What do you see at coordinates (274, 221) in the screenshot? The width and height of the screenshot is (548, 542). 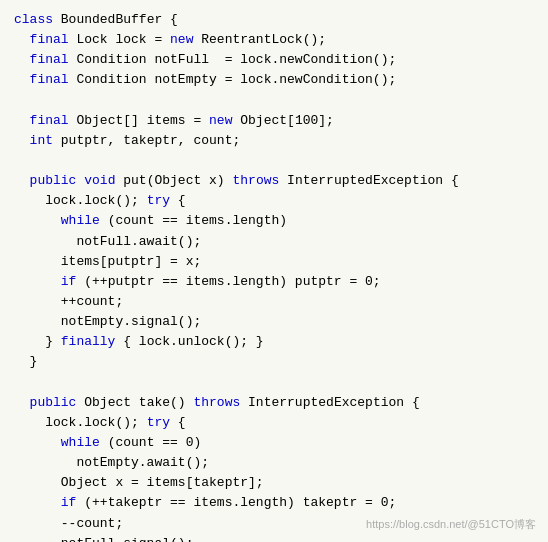 I see `code-line: while (count == items.length)` at bounding box center [274, 221].